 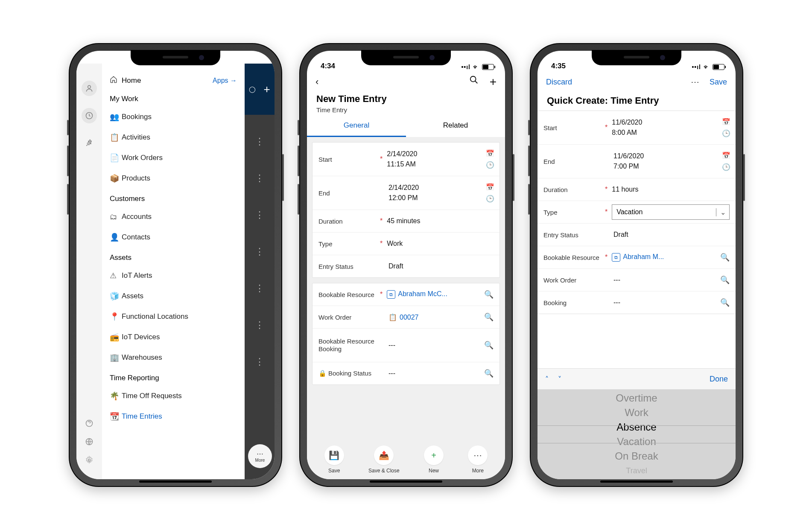 I want to click on discard-button: Discard, so click(x=559, y=82).